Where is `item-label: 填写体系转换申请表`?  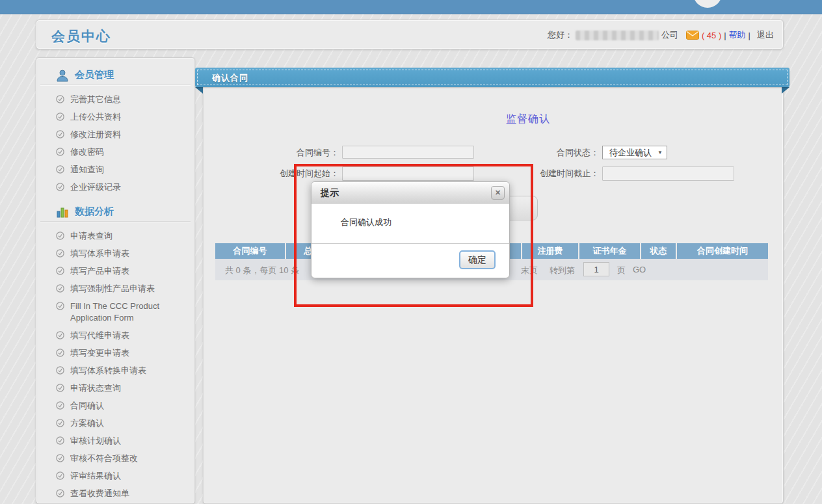
item-label: 填写体系转换申请表 is located at coordinates (108, 371).